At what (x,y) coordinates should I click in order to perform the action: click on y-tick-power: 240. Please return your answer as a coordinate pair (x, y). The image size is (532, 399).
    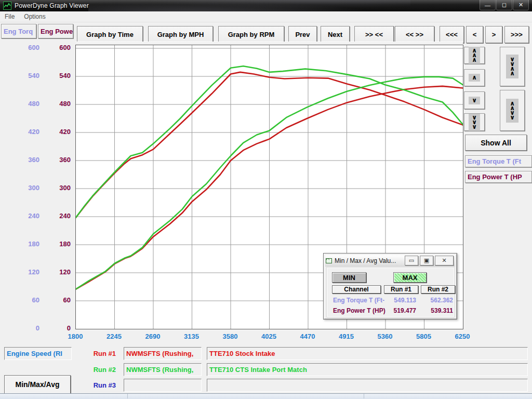
    Looking at the image, I should click on (59, 216).